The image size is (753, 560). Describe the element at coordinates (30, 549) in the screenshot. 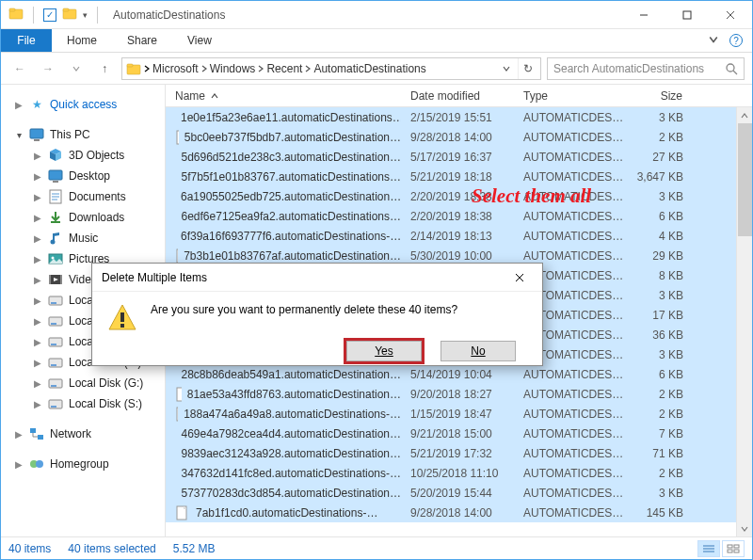

I see `status-count: 40 items` at that location.